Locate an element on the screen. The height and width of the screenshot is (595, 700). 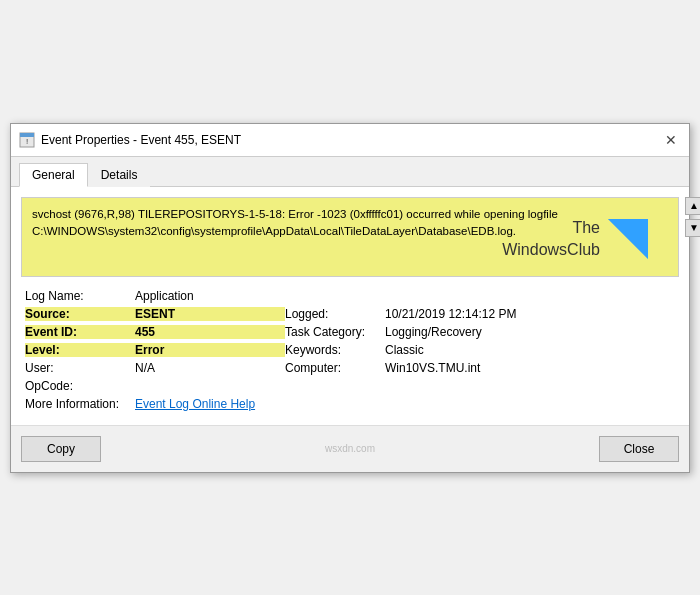
log-name-row: Log Name: Application is located at coordinates (350, 296).